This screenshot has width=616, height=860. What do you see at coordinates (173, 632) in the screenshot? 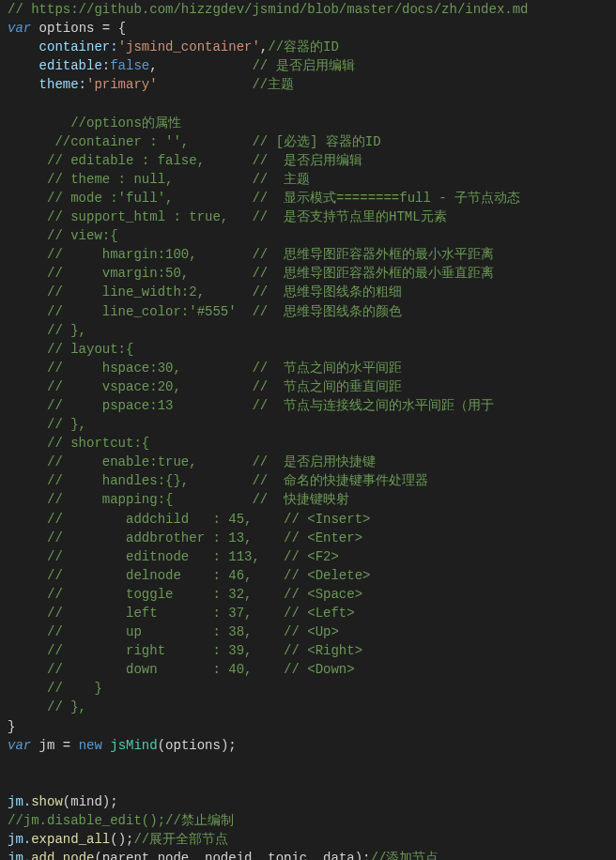
I see `code-line: // up : 38, // <Up>` at bounding box center [173, 632].